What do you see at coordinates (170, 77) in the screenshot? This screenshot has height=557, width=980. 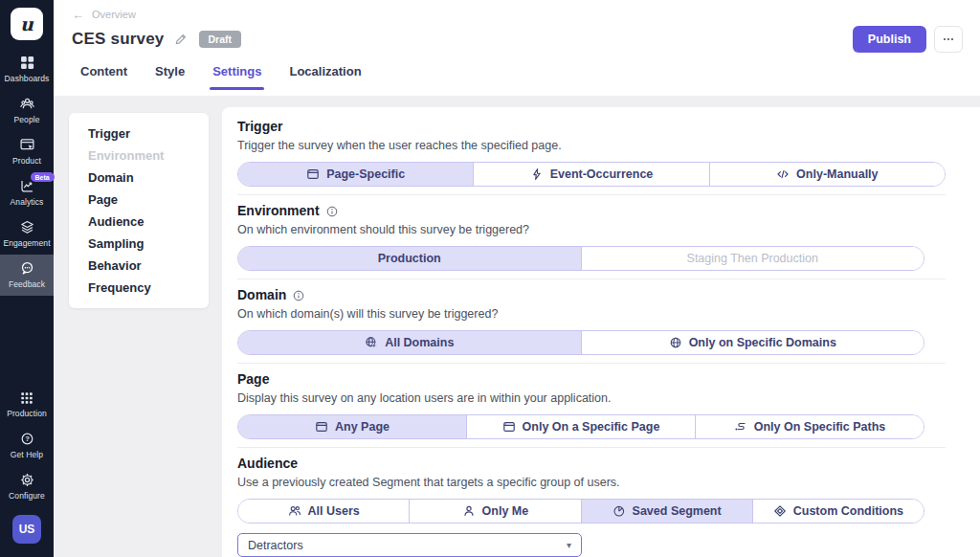 I see `tab-style: Style` at bounding box center [170, 77].